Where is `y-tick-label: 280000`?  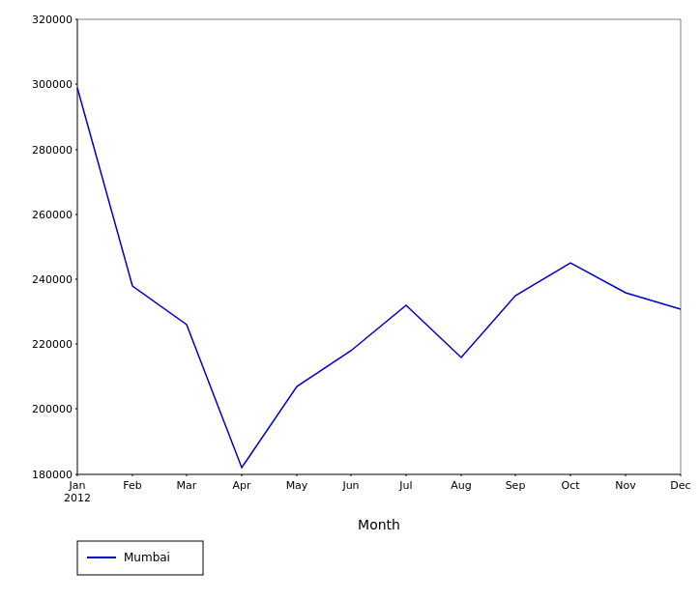
y-tick-label: 280000 is located at coordinates (52, 151).